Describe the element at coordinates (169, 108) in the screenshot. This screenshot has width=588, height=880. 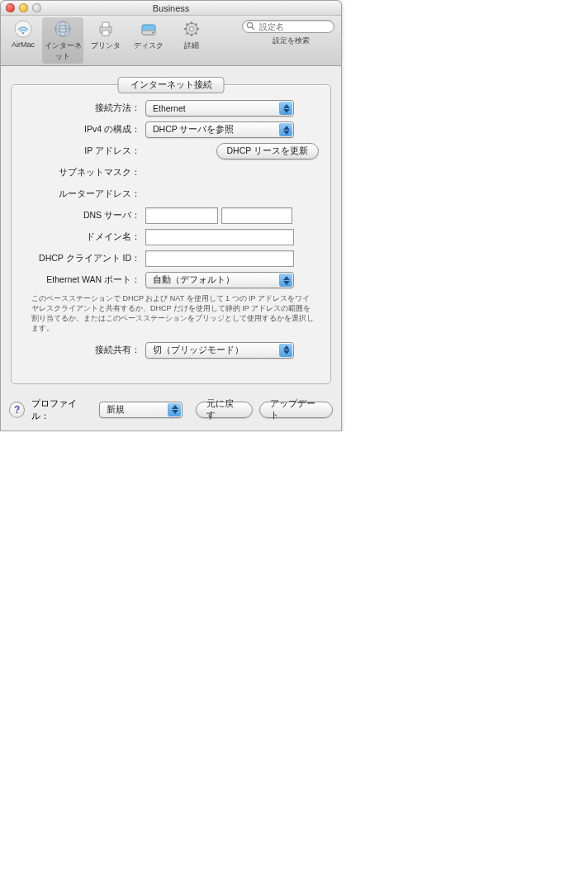
I see `select-value: Ethernet` at that location.